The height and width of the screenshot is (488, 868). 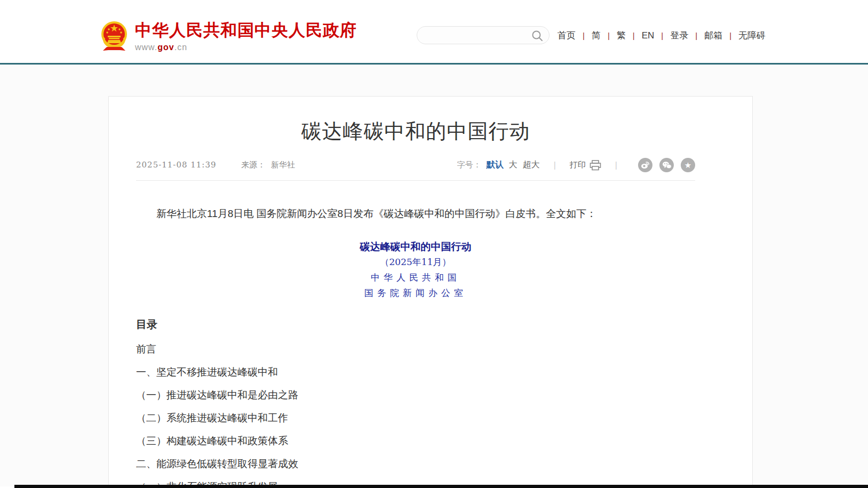 I want to click on page-title: 碳达峰碳中和的中国行动, so click(x=416, y=131).